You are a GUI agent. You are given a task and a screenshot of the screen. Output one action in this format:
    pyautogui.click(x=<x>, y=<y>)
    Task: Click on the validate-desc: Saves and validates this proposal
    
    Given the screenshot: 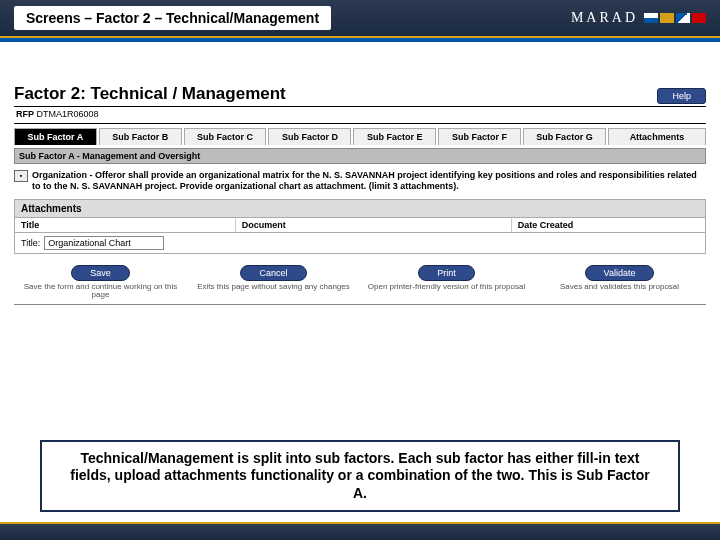 What is the action you would take?
    pyautogui.click(x=620, y=288)
    